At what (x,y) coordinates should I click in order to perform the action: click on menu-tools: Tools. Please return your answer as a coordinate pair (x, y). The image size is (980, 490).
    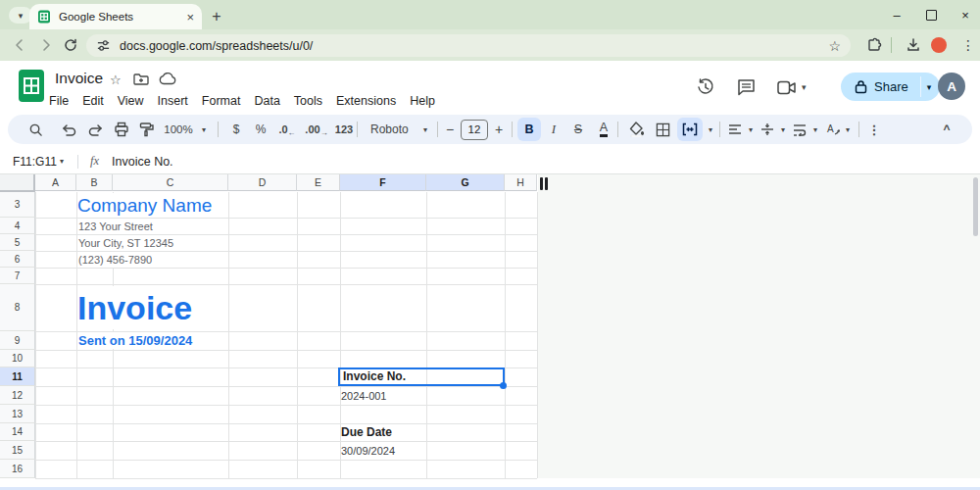
    Looking at the image, I should click on (308, 101).